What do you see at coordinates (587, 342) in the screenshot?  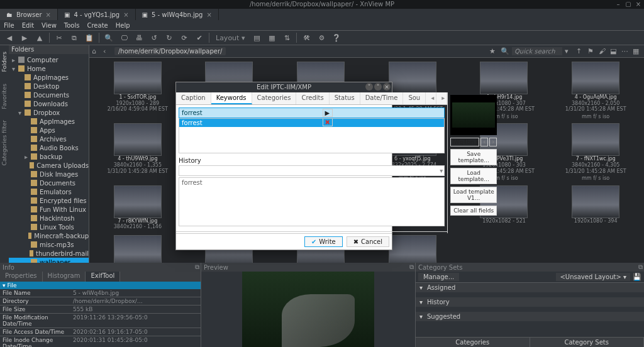 I see `cat-tab-sets: Category Sets` at bounding box center [587, 342].